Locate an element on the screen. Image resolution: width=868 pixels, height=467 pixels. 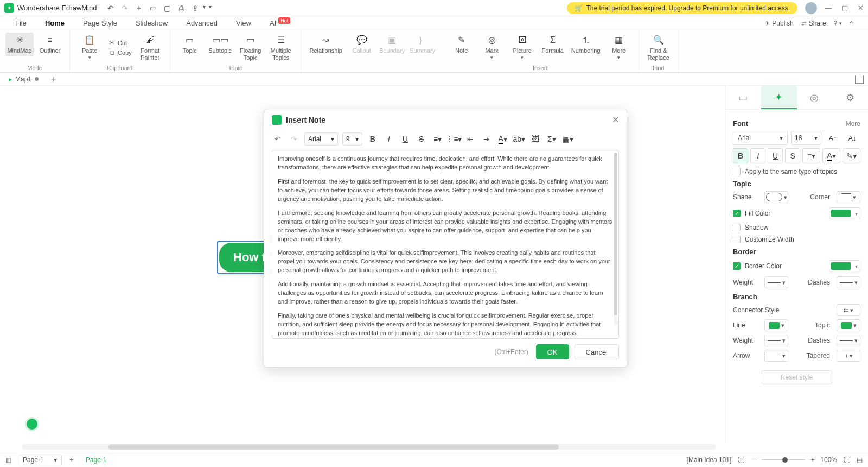
fullscreen-icon: ⛶ is located at coordinates (847, 460).